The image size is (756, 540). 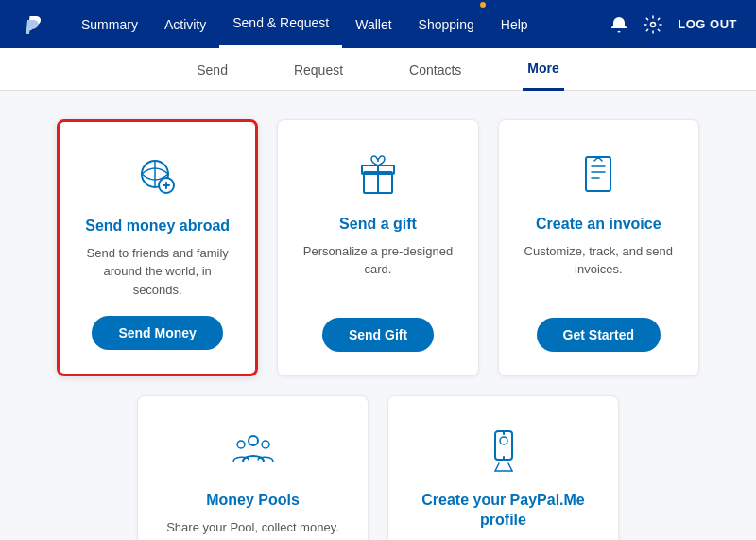 I want to click on create-invoice-desc: Customize, track, and send invoices., so click(x=599, y=272).